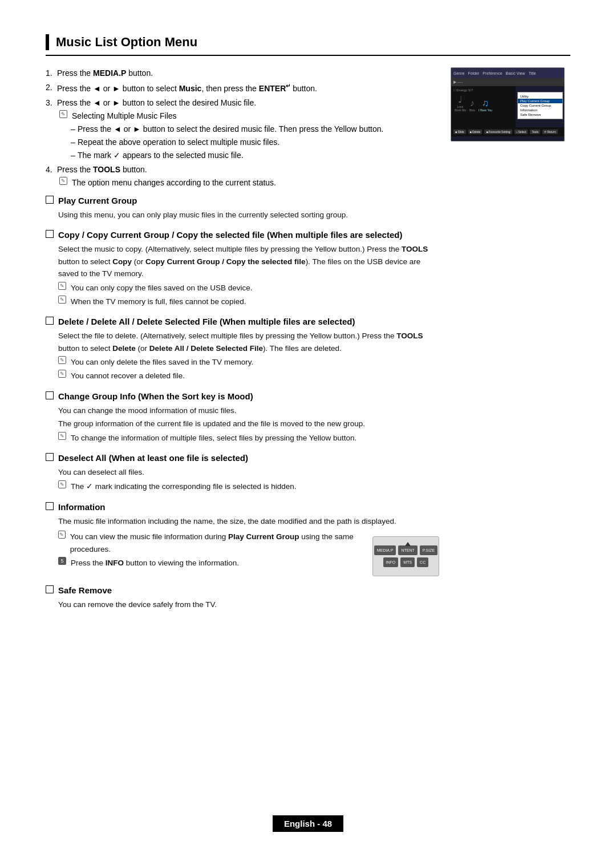 Image resolution: width=616 pixels, height=849 pixels. What do you see at coordinates (498, 132) in the screenshot?
I see `tv-btn-fav: ■ Favourite Setting` at bounding box center [498, 132].